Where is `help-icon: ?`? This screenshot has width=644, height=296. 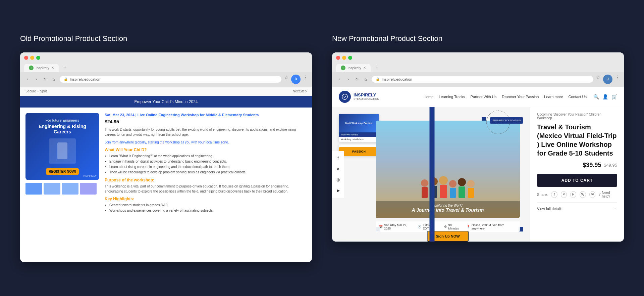
help-icon: ? is located at coordinates (600, 194).